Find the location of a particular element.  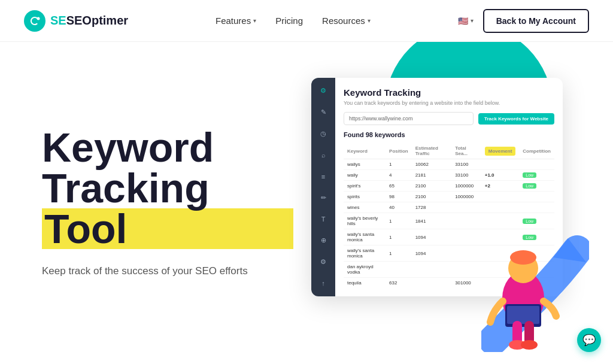

table-row: spirits9821001000000 is located at coordinates (449, 197).